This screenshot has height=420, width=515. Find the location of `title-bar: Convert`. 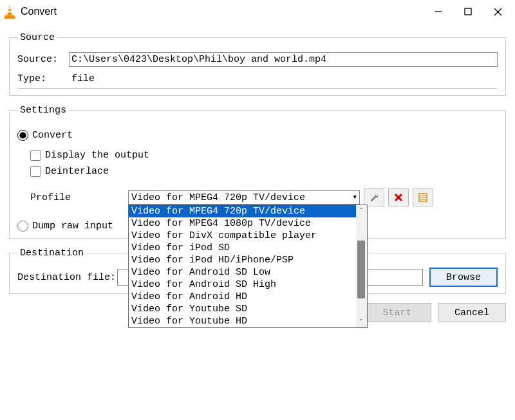

title-bar: Convert is located at coordinates (258, 12).